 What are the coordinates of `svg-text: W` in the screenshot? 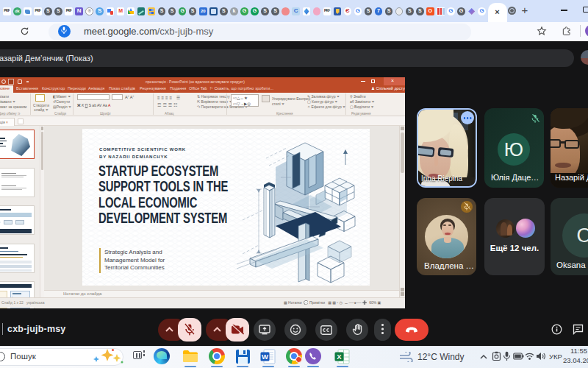 It's located at (265, 356).